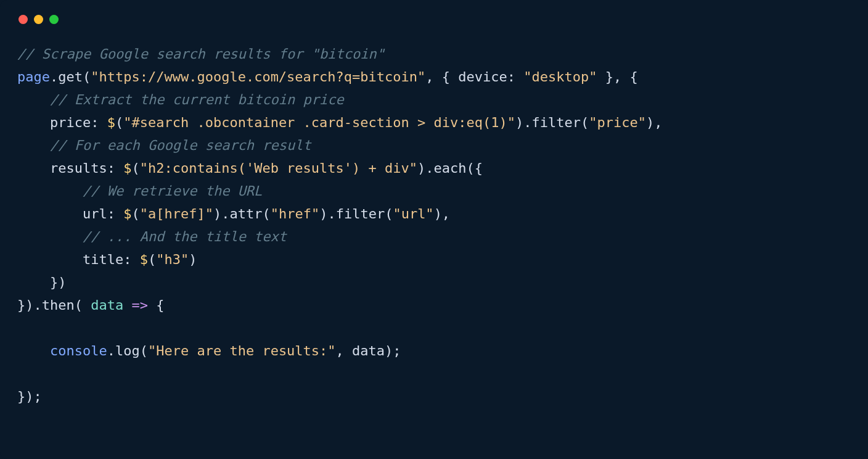  I want to click on close-icon, so click(23, 20).